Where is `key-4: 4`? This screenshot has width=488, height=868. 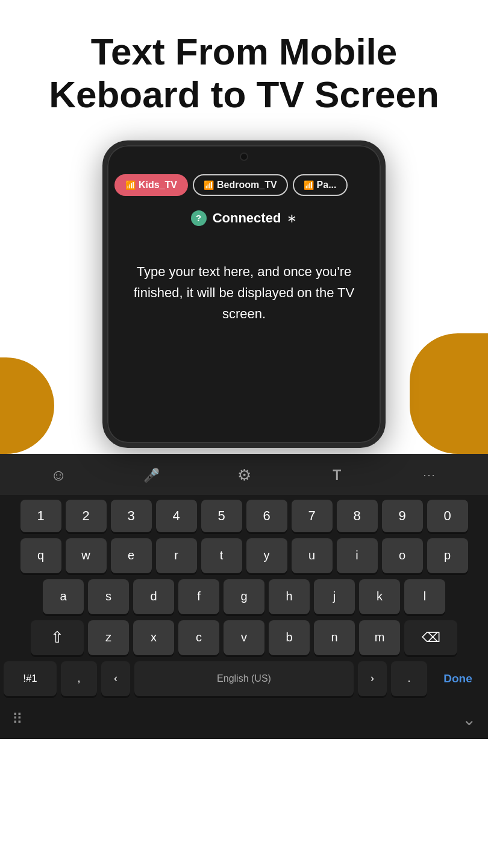 key-4: 4 is located at coordinates (177, 516).